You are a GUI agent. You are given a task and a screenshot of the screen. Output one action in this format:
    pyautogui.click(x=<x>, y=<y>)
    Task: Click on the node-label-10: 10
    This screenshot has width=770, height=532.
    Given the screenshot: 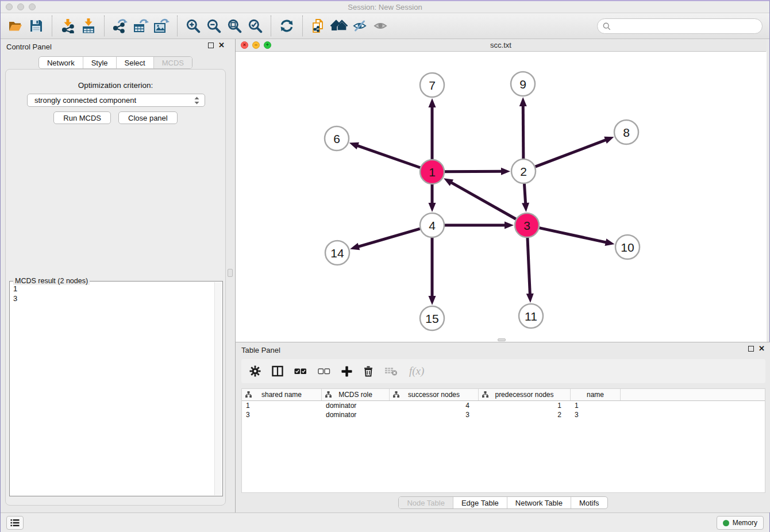 What is the action you would take?
    pyautogui.click(x=627, y=247)
    